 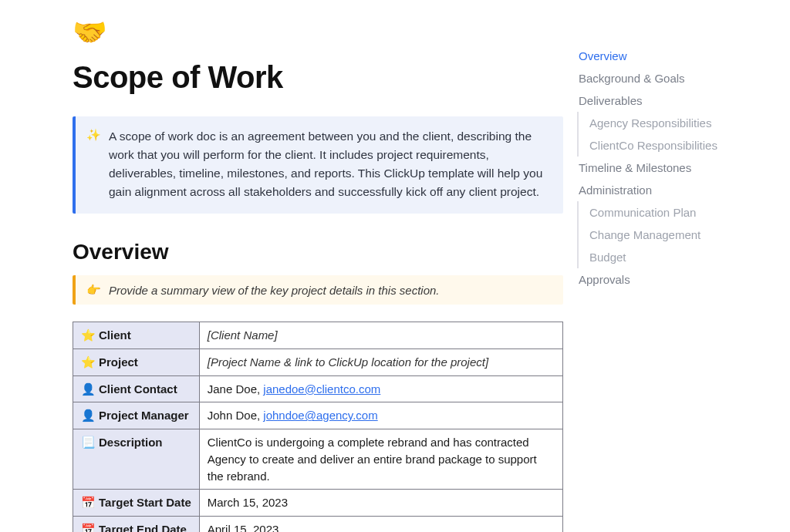 What do you see at coordinates (320, 415) in the screenshot?
I see `contact-email-link: johndoe@agency.com` at bounding box center [320, 415].